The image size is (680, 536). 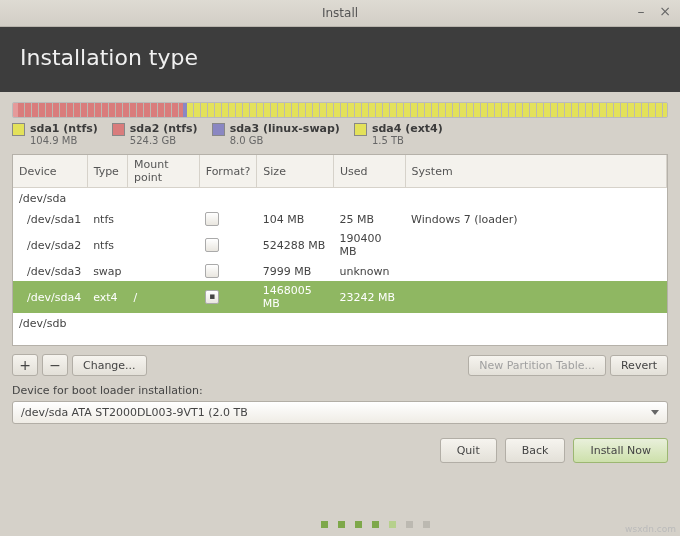 What do you see at coordinates (107, 172) in the screenshot?
I see `col-type: Type` at bounding box center [107, 172].